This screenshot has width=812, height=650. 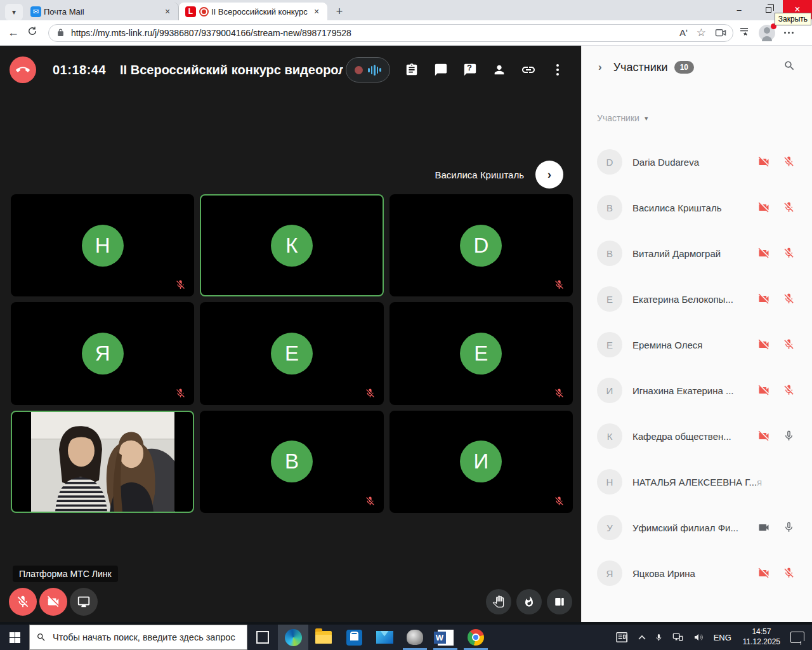 What do you see at coordinates (103, 353) in the screenshot?
I see `video-tile: Я` at bounding box center [103, 353].